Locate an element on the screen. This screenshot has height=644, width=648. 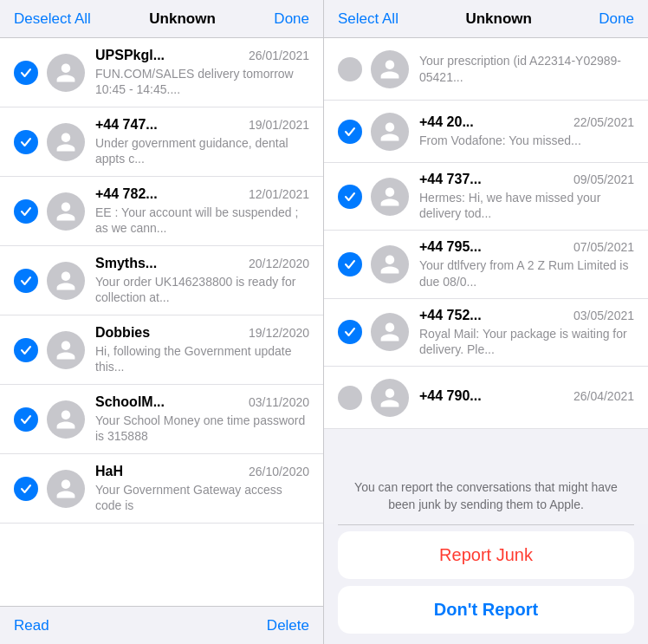
item-preview: Your prescription (id A22314-Y02989-0542… is located at coordinates (527, 68).